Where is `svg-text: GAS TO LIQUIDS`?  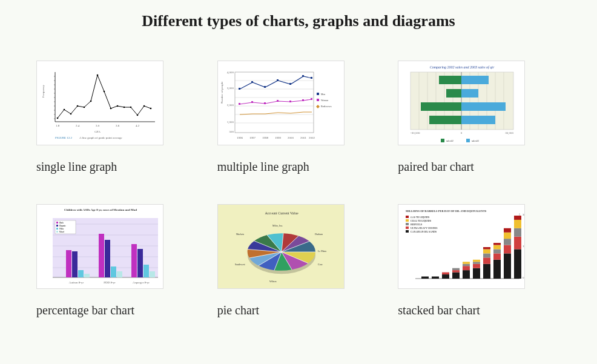 svg-text: GAS TO LIQUIDS is located at coordinates (420, 217).